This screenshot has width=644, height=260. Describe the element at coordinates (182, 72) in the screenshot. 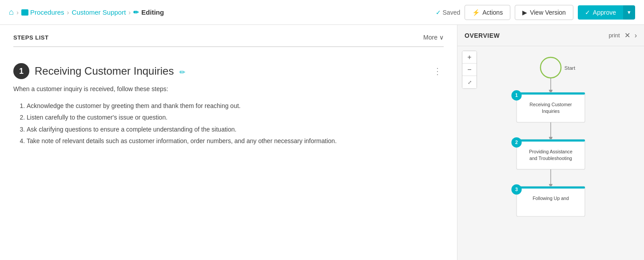

I see `edit-title-icon: ✏` at that location.